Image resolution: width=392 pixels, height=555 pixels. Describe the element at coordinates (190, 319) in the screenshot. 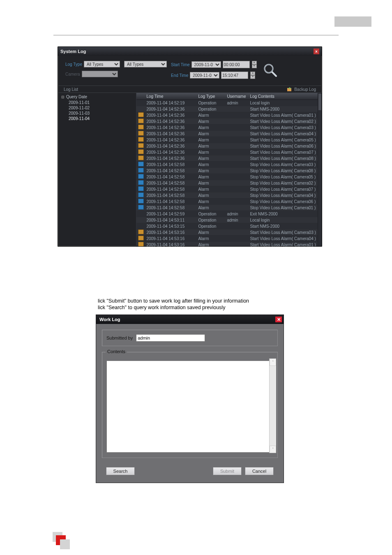

I see `work-log-titlebar: Work Log ✕` at that location.